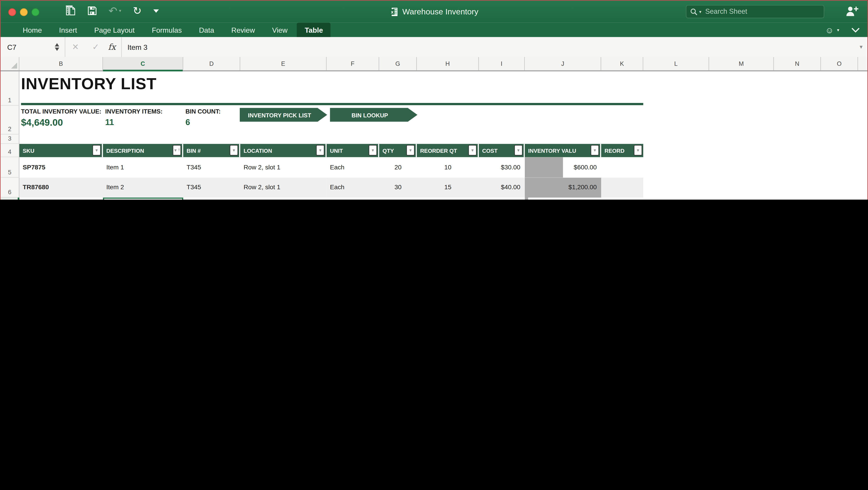 This screenshot has height=490, width=868. What do you see at coordinates (283, 151) in the screenshot?
I see `table-header-location: LOCATION▼` at bounding box center [283, 151].